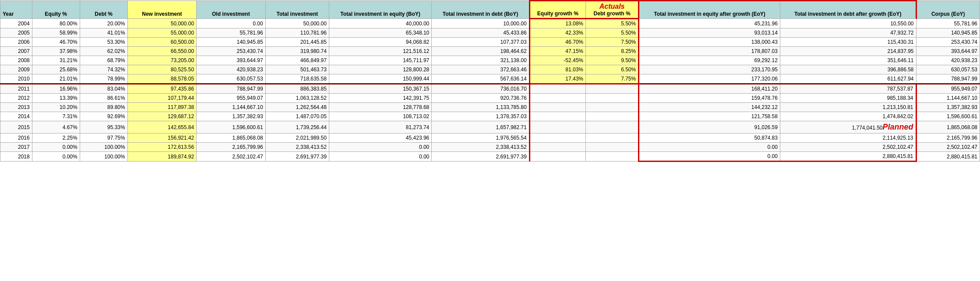 The width and height of the screenshot is (980, 281). What do you see at coordinates (297, 108) in the screenshot?
I see `cell-total-investment: 1,262,564.48` at bounding box center [297, 108].